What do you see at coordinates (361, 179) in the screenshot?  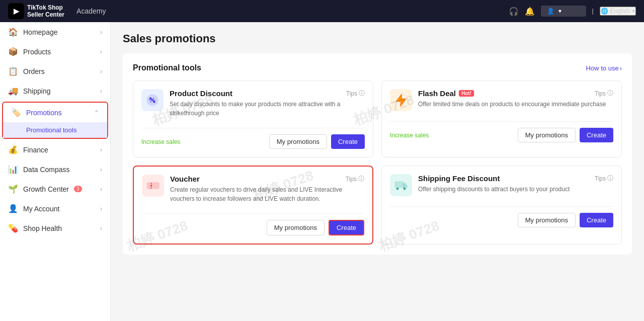 I see `info-icon-voucher: ⓘ` at bounding box center [361, 179].